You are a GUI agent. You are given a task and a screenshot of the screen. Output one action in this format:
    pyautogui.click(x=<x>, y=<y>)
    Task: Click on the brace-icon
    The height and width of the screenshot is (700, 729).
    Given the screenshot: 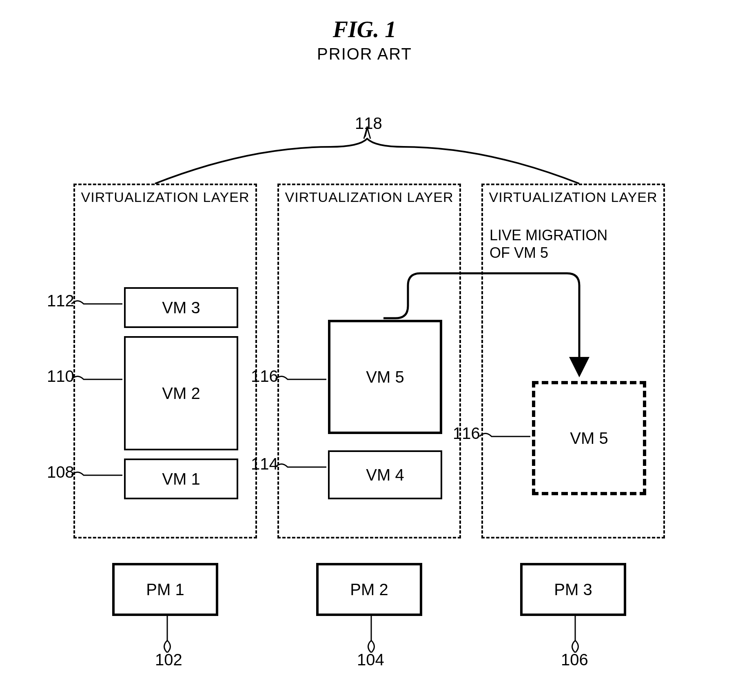 What is the action you would take?
    pyautogui.click(x=371, y=157)
    